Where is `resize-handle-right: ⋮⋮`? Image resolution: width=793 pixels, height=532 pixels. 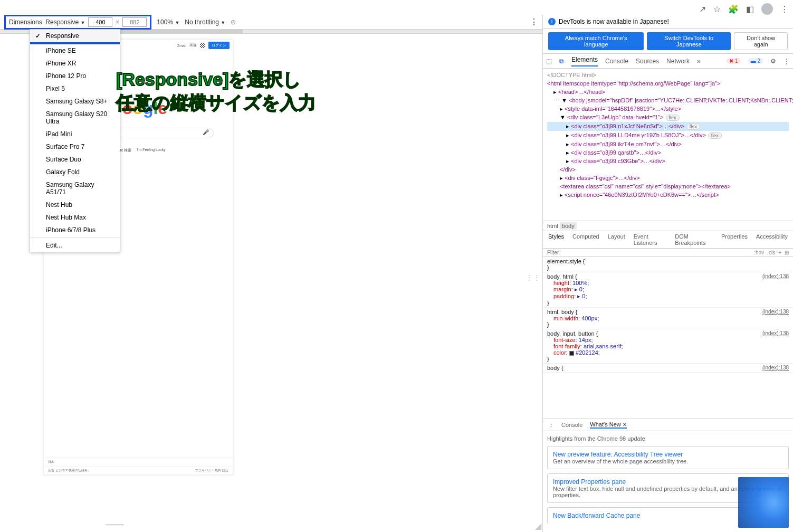 resize-handle-right: ⋮⋮ is located at coordinates (533, 278).